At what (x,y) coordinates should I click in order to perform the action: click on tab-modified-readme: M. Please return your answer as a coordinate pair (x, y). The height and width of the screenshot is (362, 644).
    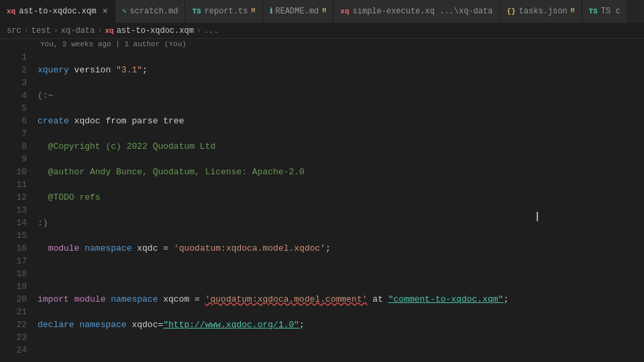
    Looking at the image, I should click on (324, 11).